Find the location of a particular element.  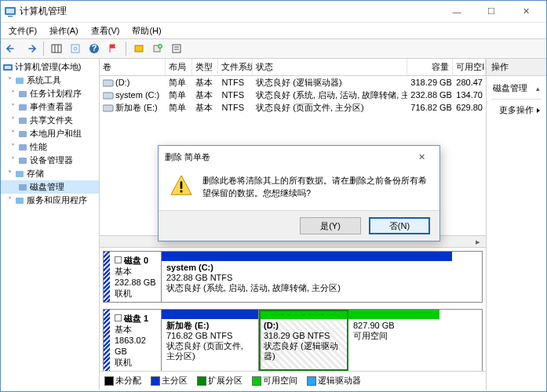

tree-item-label: 共享文件夹 is located at coordinates (52, 121).